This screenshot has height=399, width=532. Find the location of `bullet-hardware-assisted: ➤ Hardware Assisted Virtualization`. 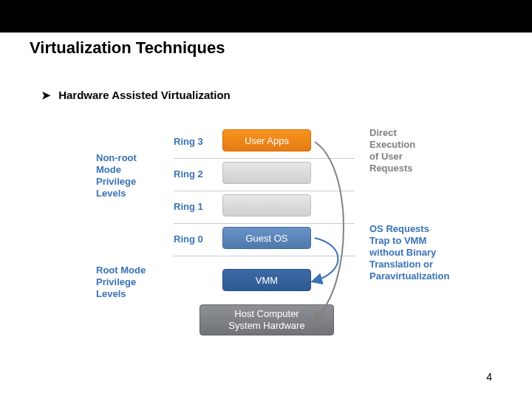

bullet-hardware-assisted: ➤ Hardware Assisted Virtualization is located at coordinates (136, 95).